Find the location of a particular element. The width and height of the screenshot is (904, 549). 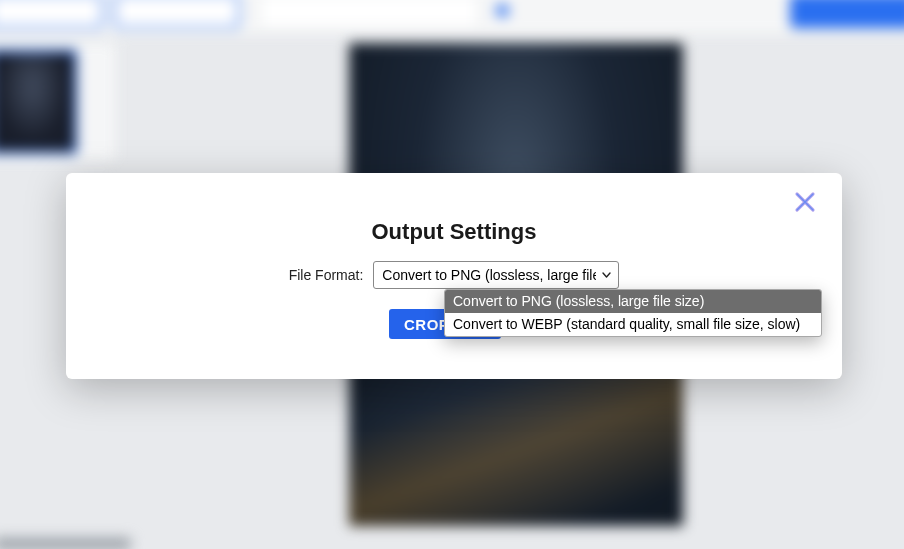

bg-thumb is located at coordinates (38, 102).